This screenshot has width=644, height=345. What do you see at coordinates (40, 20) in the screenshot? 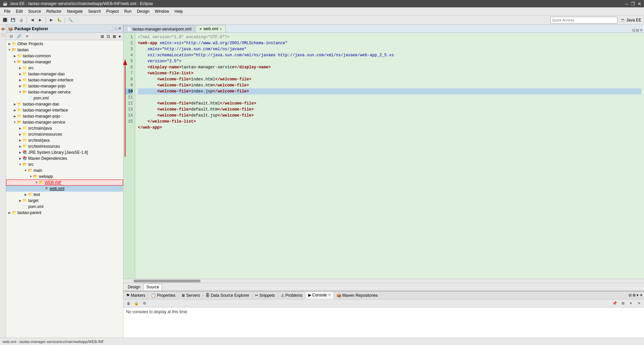
I see `toolbar-forward: ▶` at bounding box center [40, 20].